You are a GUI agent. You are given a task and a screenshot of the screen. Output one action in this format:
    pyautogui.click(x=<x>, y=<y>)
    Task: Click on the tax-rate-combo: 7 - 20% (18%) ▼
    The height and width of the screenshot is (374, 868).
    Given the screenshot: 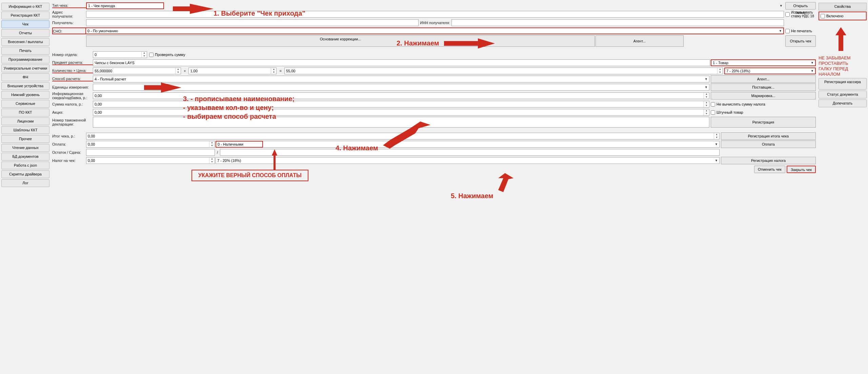 What is the action you would take?
    pyautogui.click(x=770, y=71)
    